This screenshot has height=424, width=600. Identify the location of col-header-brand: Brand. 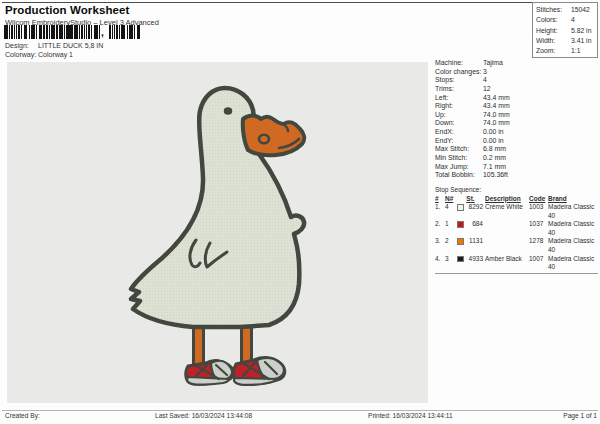
(574, 200).